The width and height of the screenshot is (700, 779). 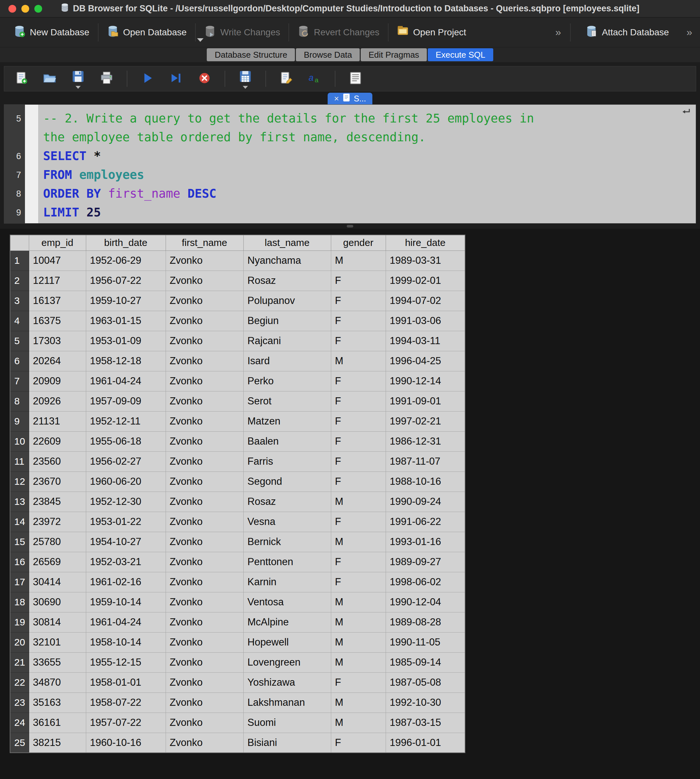 I want to click on cell-emp_id: 20264, so click(x=57, y=361).